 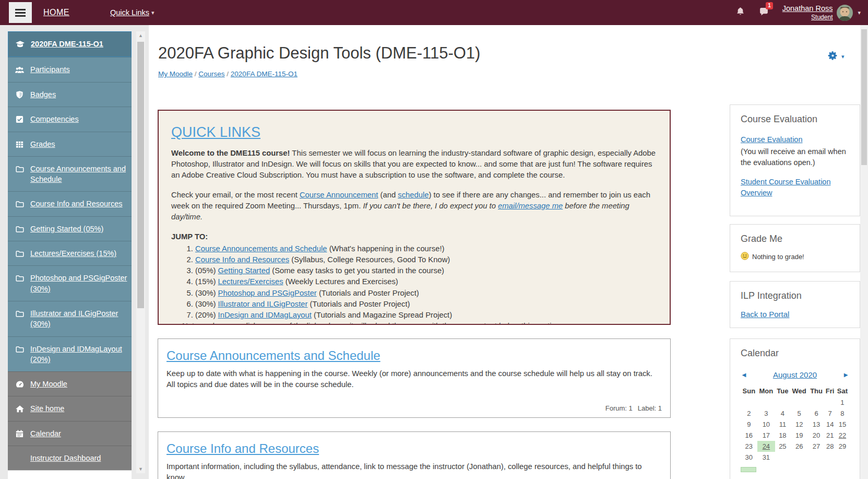 What do you see at coordinates (816, 391) in the screenshot?
I see `calendar-day-header: Thu` at bounding box center [816, 391].